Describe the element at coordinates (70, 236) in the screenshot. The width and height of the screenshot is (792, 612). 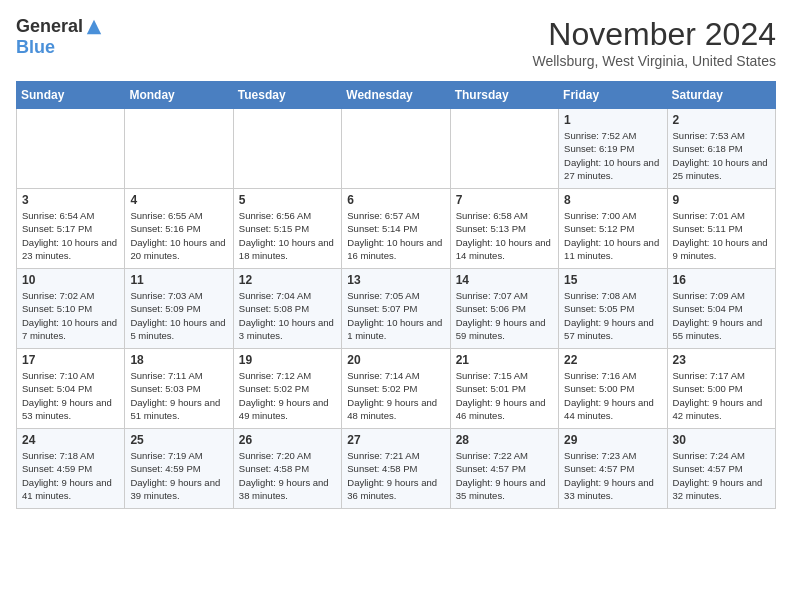
I see `day-info: Sunrise: 6:54 AM Sunset: 5:17 PM Dayligh…` at that location.